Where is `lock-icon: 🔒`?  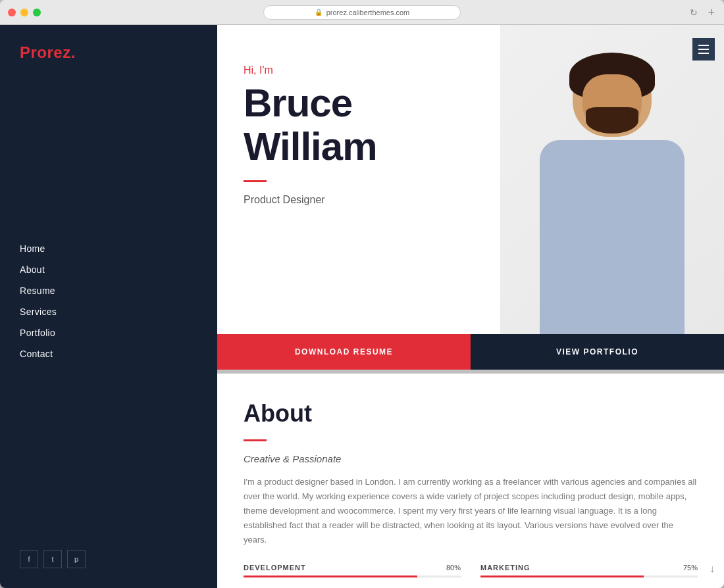 lock-icon: 🔒 is located at coordinates (319, 12).